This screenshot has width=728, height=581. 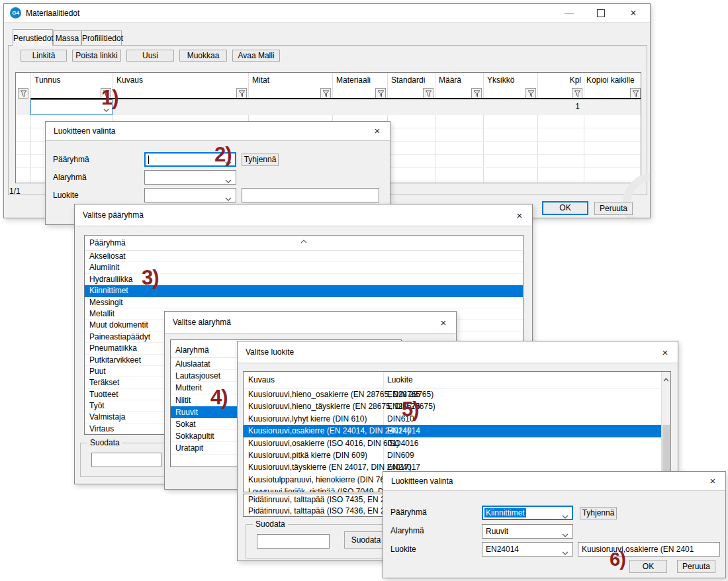 I want to click on col-header-materiaali: Materiaali, so click(x=353, y=80).